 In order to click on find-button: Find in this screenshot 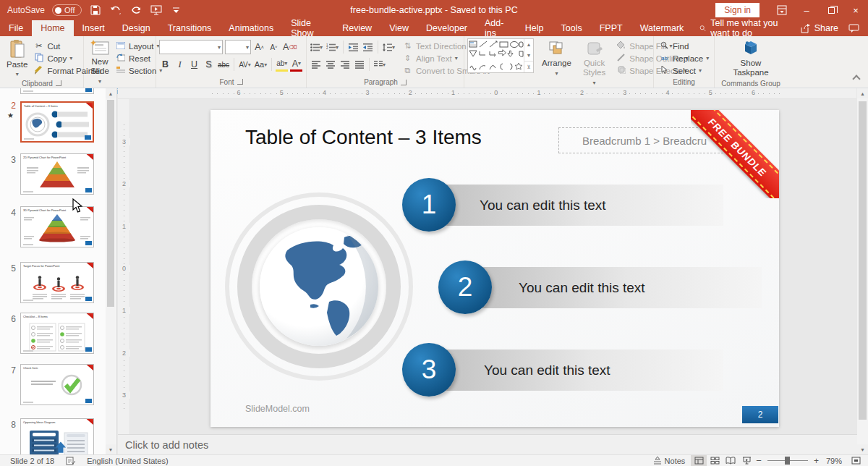, I will do `click(684, 46)`.